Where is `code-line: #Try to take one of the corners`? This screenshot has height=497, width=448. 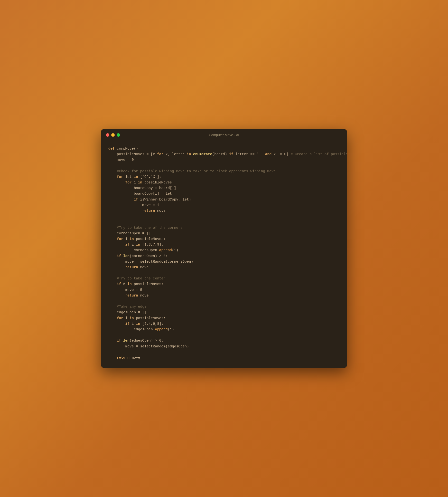
code-line: #Try to take one of the corners is located at coordinates (224, 228).